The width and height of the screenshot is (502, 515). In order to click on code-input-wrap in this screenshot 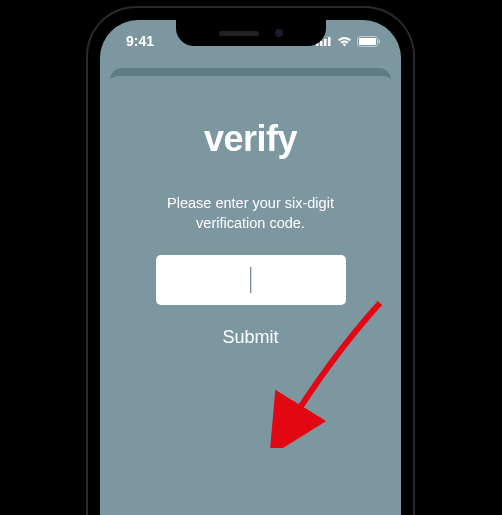, I will do `click(251, 280)`.